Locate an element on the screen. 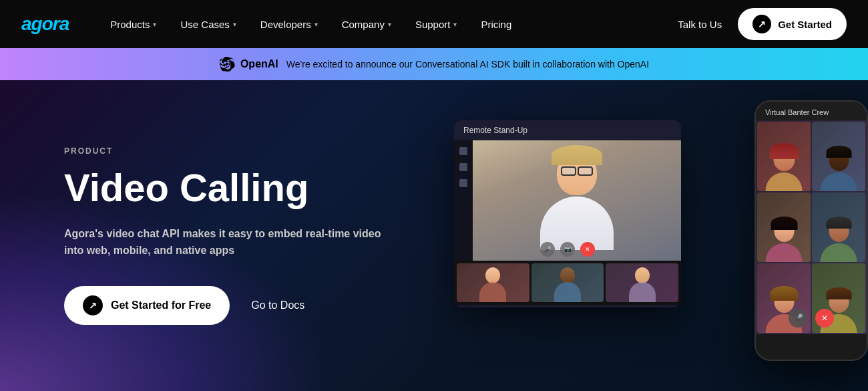  cta-arrow-icon: ↗ is located at coordinates (93, 305).